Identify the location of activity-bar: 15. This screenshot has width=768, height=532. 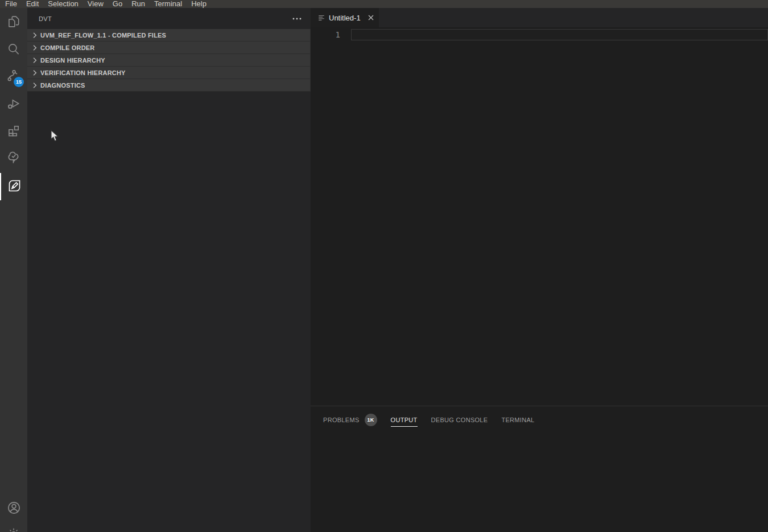
(14, 270).